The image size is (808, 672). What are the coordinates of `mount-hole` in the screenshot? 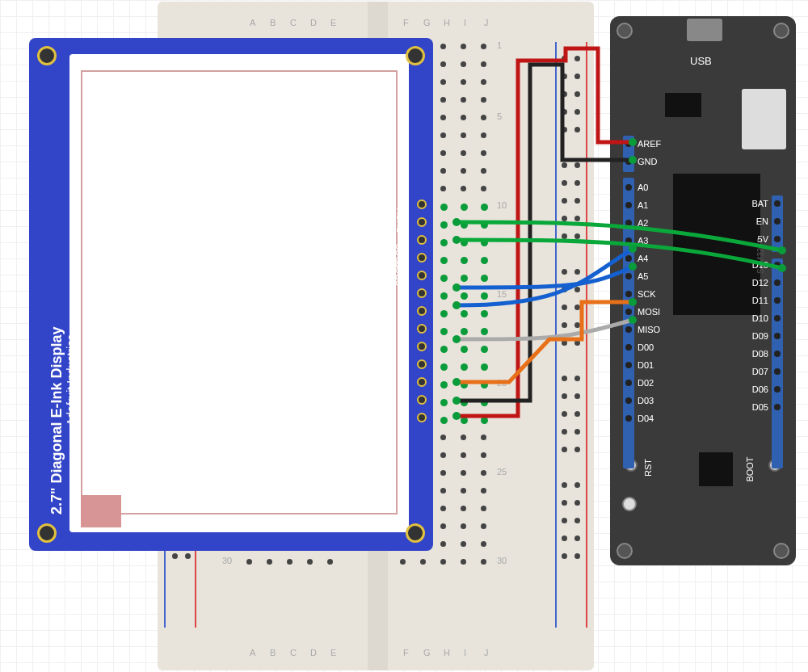 It's located at (625, 31).